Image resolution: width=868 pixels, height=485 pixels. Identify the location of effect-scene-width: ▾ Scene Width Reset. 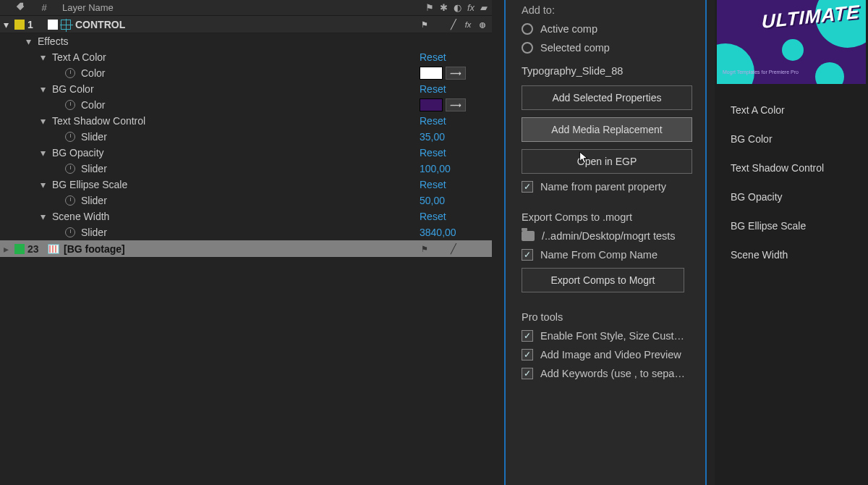
(246, 216).